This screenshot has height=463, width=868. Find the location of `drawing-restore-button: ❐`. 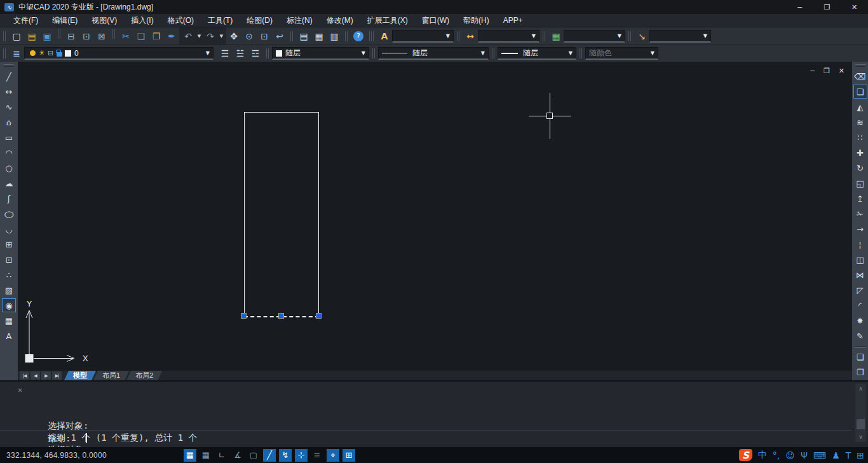

drawing-restore-button: ❐ is located at coordinates (827, 71).